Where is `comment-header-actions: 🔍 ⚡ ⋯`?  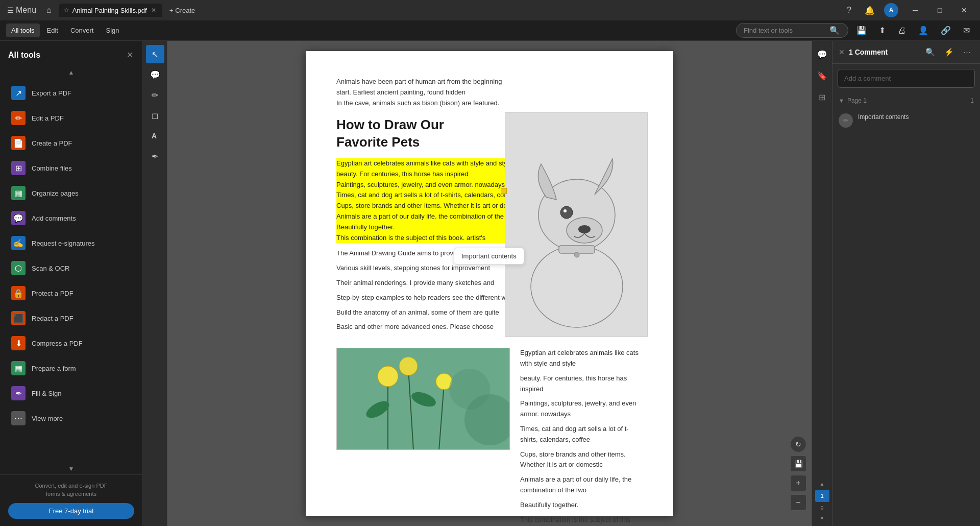 comment-header-actions: 🔍 ⚡ ⋯ is located at coordinates (948, 52).